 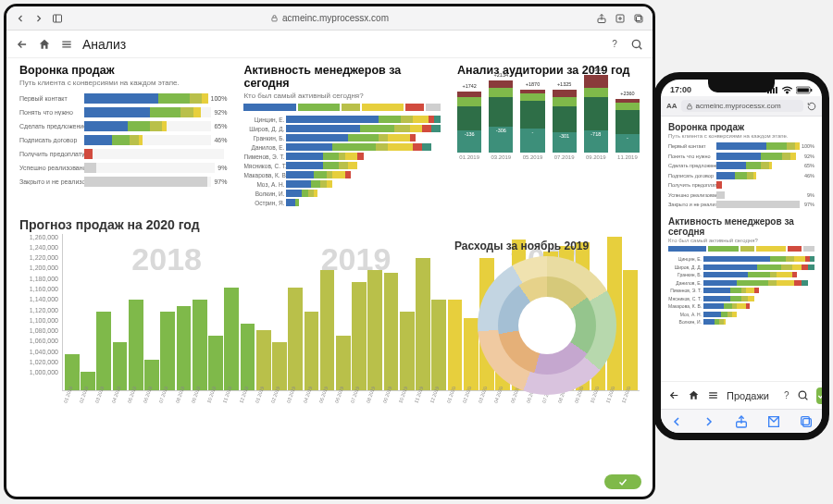 What do you see at coordinates (329, 18) in the screenshot?
I see `address-bar: acmeinc.myprocessx.com` at bounding box center [329, 18].